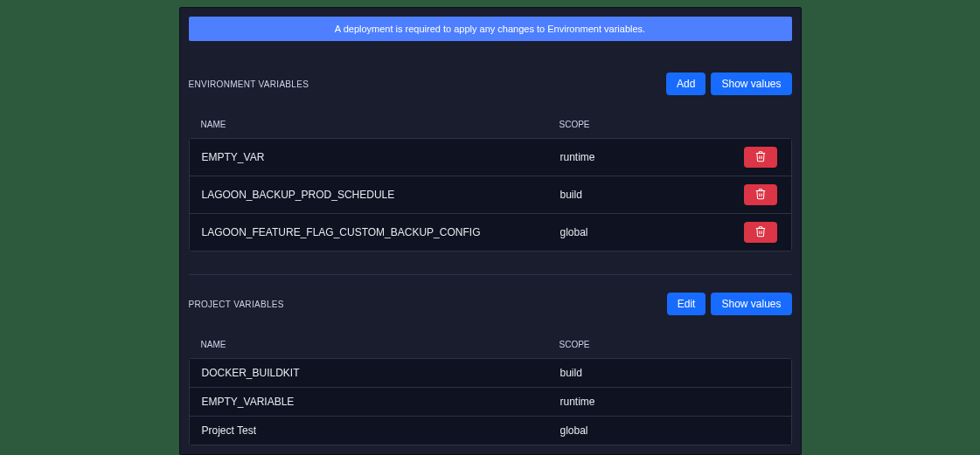 This screenshot has width=980, height=455. What do you see at coordinates (490, 402) in the screenshot?
I see `table-row: EMPTY_VARIABLE runtime` at bounding box center [490, 402].